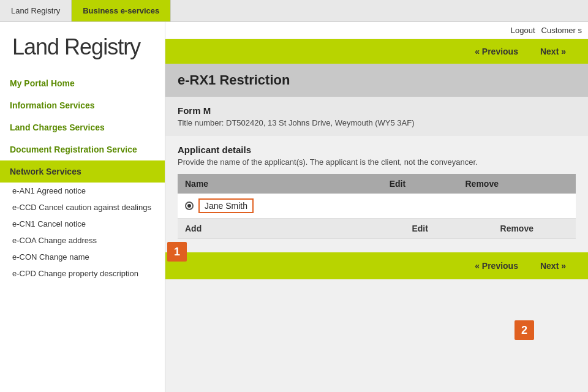  What do you see at coordinates (517, 184) in the screenshot?
I see `remove-column-header: Remove` at bounding box center [517, 184].